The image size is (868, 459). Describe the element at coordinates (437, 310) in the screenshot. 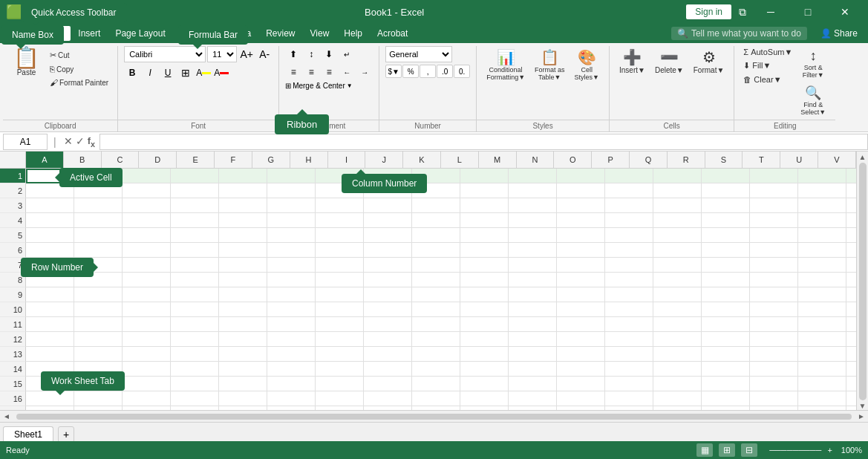

I see `cell-I10` at that location.